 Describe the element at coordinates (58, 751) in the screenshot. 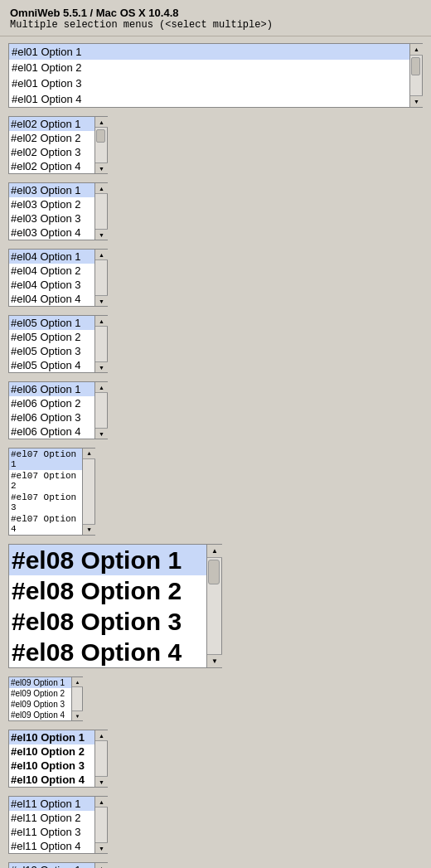

I see `option-el10-2: #el10 Option 2` at that location.